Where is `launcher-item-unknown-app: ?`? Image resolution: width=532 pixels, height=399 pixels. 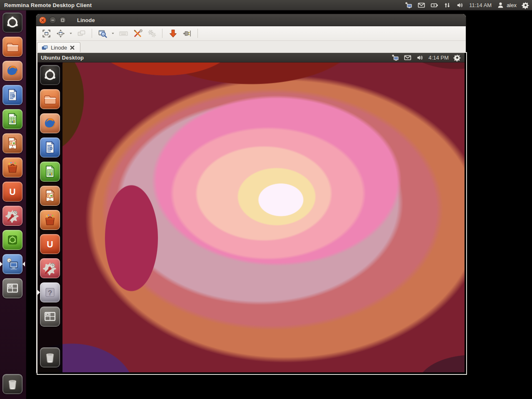
launcher-item-unknown-app: ? is located at coordinates (50, 292).